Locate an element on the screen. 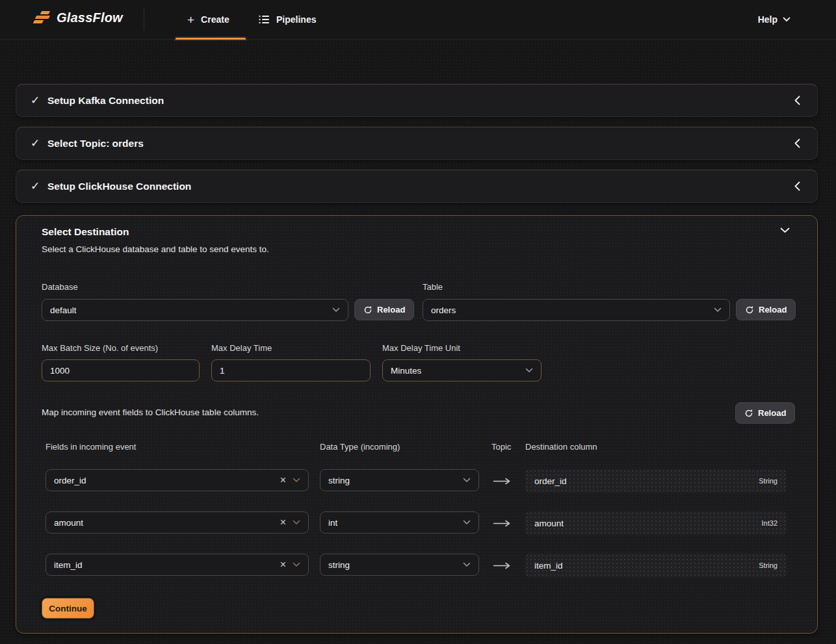 The image size is (836, 644). tab-pipelines-label: Pipelines is located at coordinates (296, 19).